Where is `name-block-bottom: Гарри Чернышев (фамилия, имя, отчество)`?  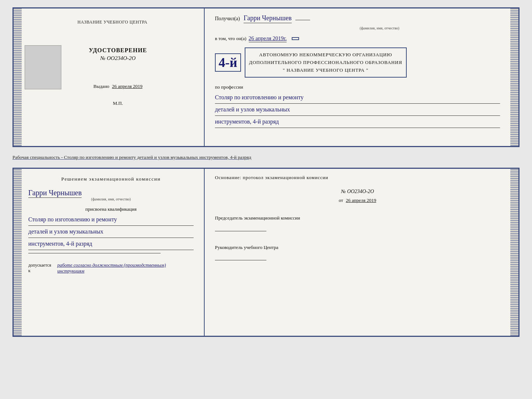 name-block-bottom: Гарри Чернышев (фамилия, имя, отчество) is located at coordinates (111, 195).